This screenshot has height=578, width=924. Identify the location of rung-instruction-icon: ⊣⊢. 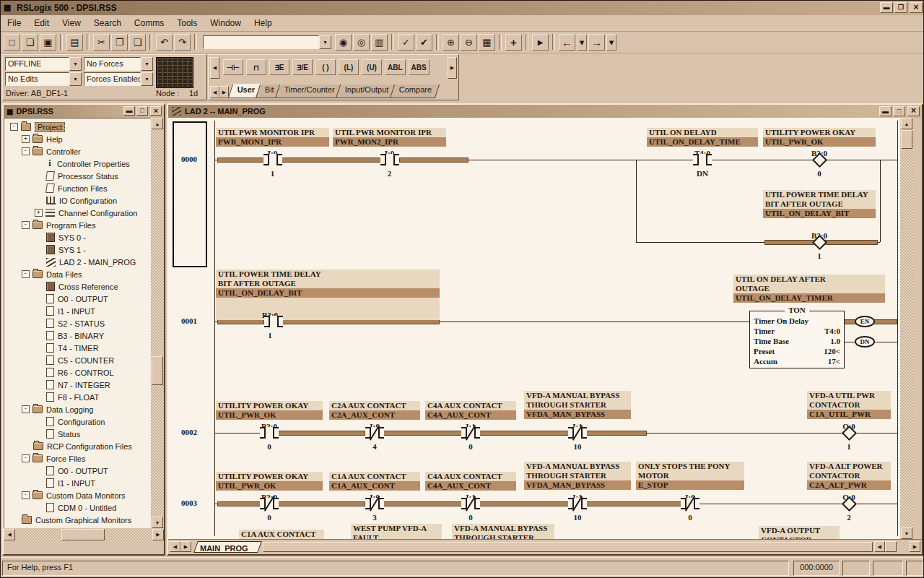
(233, 67).